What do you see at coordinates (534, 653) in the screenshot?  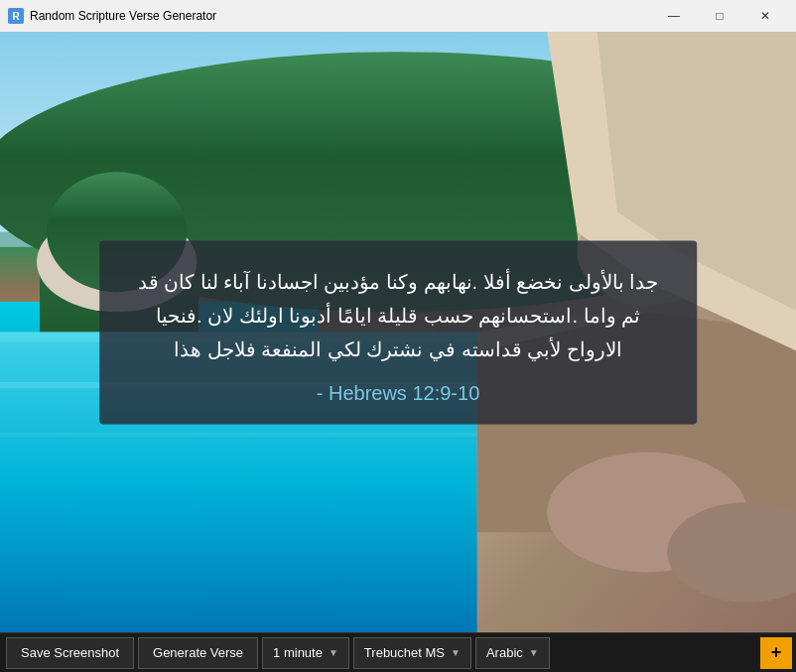 I see `language-dropdown-arrow: ▼` at bounding box center [534, 653].